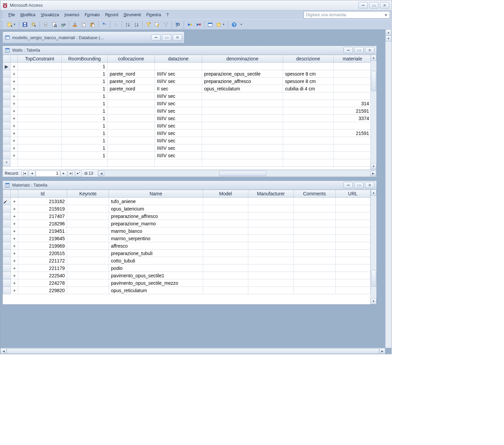 The width and height of the screenshot is (504, 445). Describe the element at coordinates (187, 268) in the screenshot. I see `table-row: +221179podio` at that location.